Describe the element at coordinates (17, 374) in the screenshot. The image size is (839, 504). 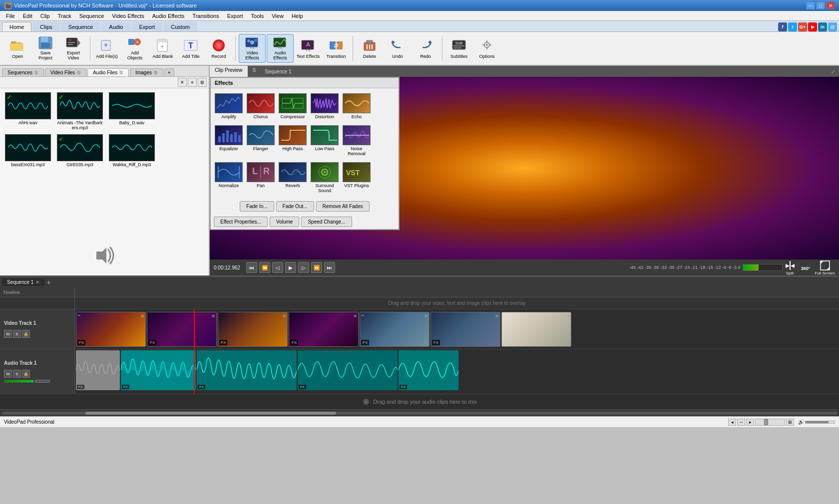
I see `audio-track-solo: S` at that location.